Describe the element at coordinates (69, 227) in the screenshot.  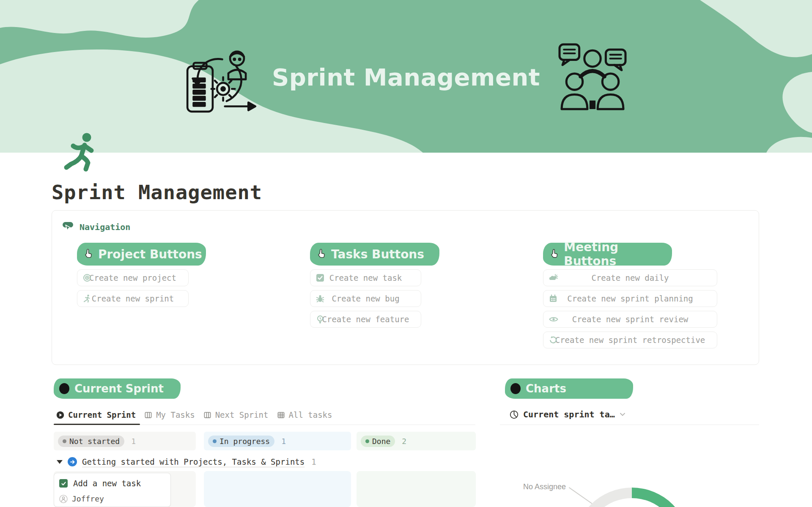
I see `cursor-click-icon` at that location.